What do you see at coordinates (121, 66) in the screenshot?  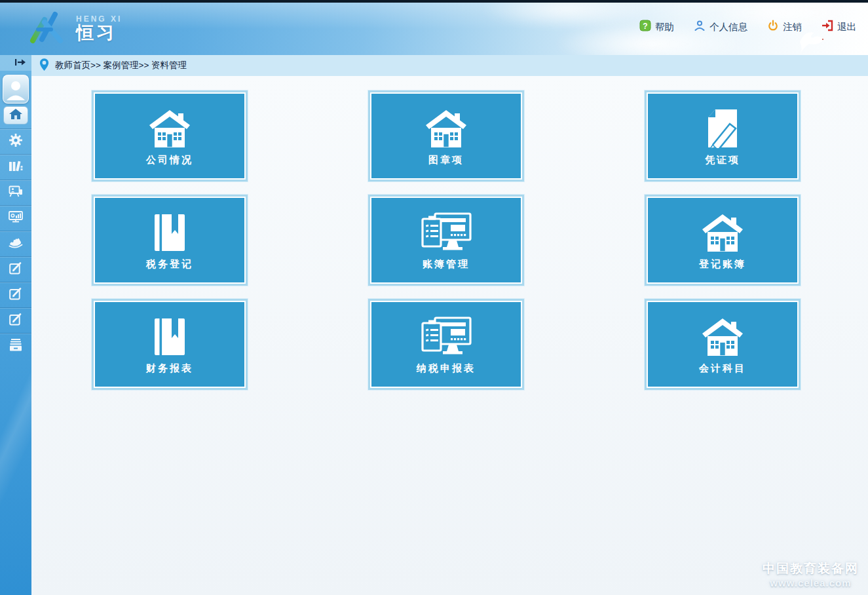 I see `breadcrumb: 教师首页>> 案例管理>> 资料管理` at bounding box center [121, 66].